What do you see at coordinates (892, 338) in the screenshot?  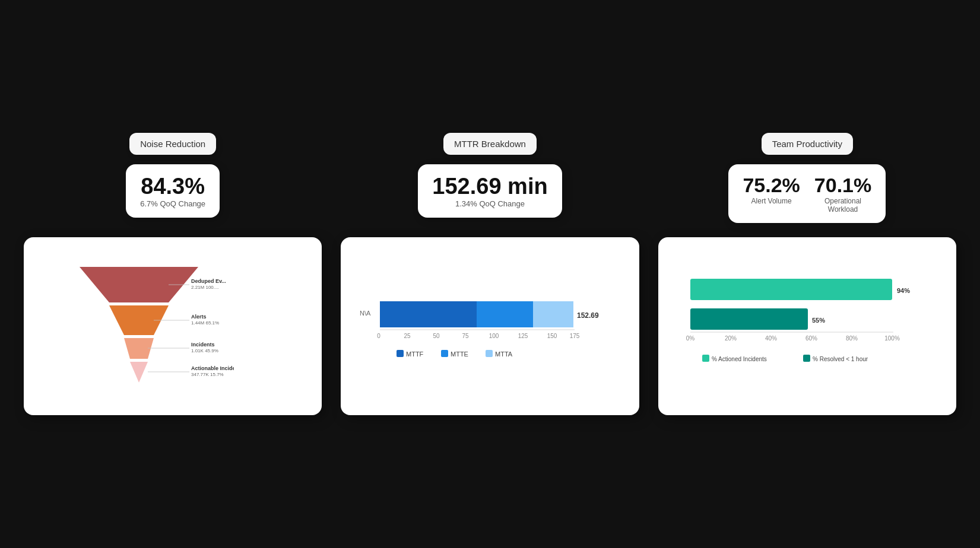 I see `svg-text: 100%` at bounding box center [892, 338].